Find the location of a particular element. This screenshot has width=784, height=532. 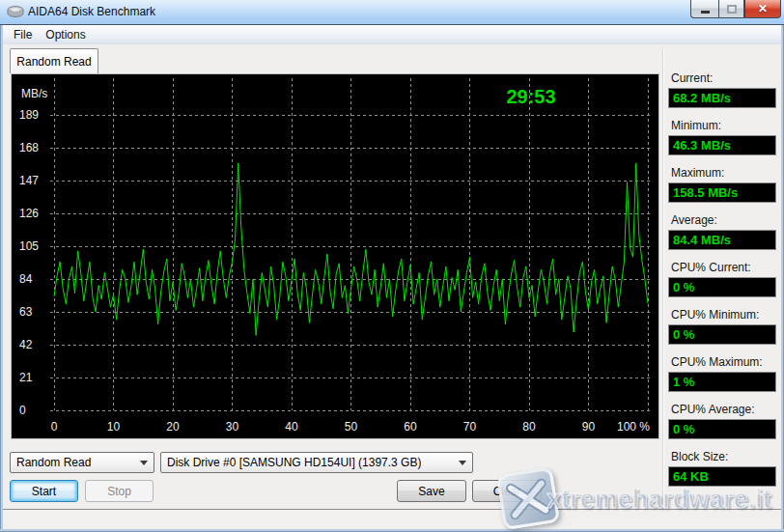

stop-button: Stop is located at coordinates (120, 490).